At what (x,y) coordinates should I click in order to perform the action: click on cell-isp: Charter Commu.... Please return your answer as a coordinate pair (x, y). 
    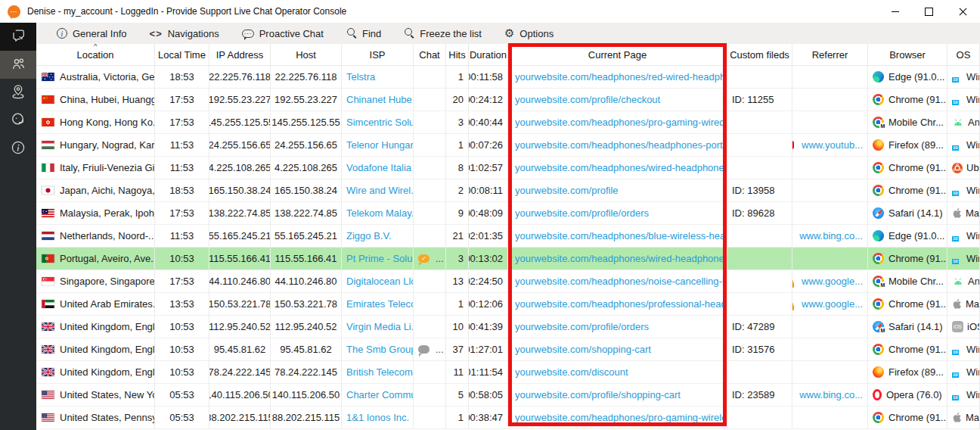
    Looking at the image, I should click on (378, 395).